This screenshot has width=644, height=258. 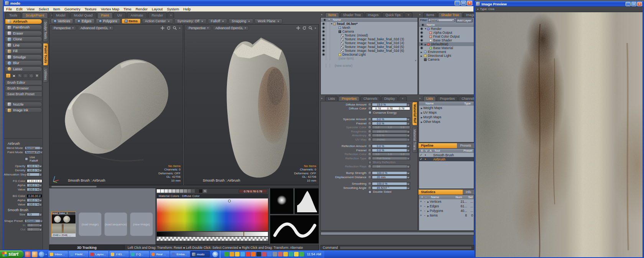 I want to click on paint-mode-select: Normal Proj ...▾, so click(x=34, y=152).